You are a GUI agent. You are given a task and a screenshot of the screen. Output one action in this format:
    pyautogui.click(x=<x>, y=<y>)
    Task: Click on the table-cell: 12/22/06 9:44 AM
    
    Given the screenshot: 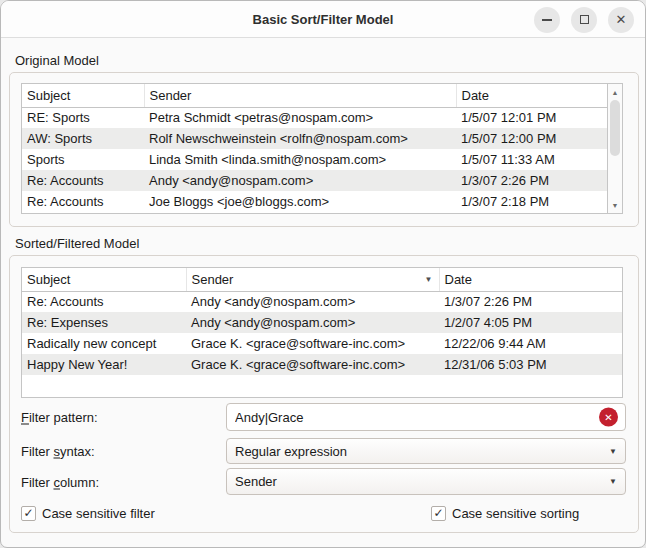 What is the action you would take?
    pyautogui.click(x=530, y=344)
    